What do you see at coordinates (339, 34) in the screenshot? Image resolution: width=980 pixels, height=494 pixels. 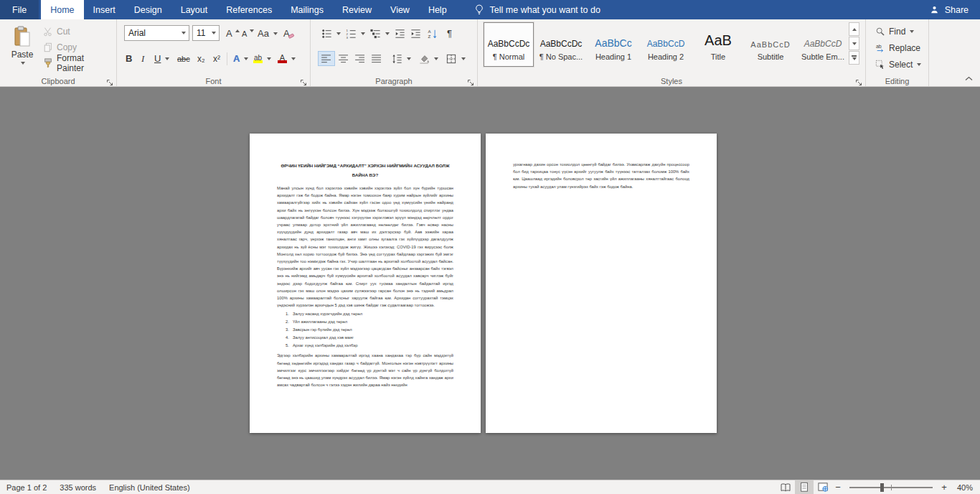 I see `bullets-arrow` at bounding box center [339, 34].